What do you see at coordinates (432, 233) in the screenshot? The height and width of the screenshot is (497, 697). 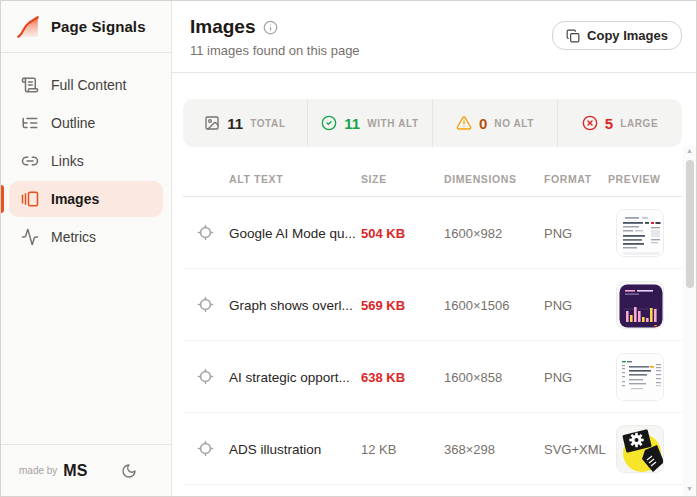 I see `table-row: Google AI Mode qu... 504 KB 1600×982 PNG` at bounding box center [432, 233].